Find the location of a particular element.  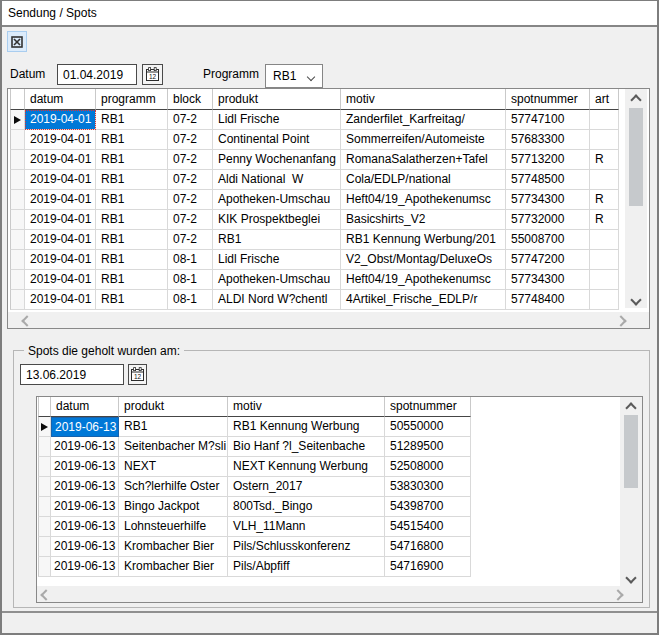

cell-spotnummer: 57747200 is located at coordinates (548, 260).